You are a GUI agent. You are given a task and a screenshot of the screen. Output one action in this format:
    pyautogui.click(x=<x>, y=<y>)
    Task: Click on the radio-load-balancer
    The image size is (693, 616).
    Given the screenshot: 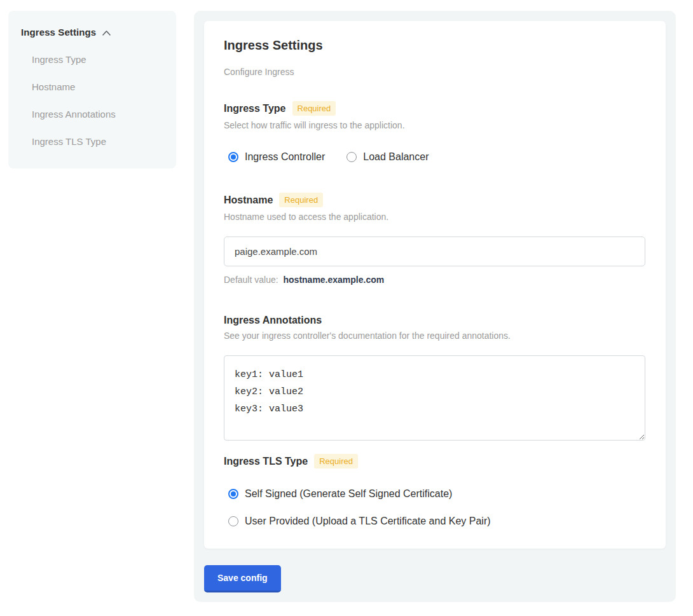 What is the action you would take?
    pyautogui.click(x=352, y=157)
    